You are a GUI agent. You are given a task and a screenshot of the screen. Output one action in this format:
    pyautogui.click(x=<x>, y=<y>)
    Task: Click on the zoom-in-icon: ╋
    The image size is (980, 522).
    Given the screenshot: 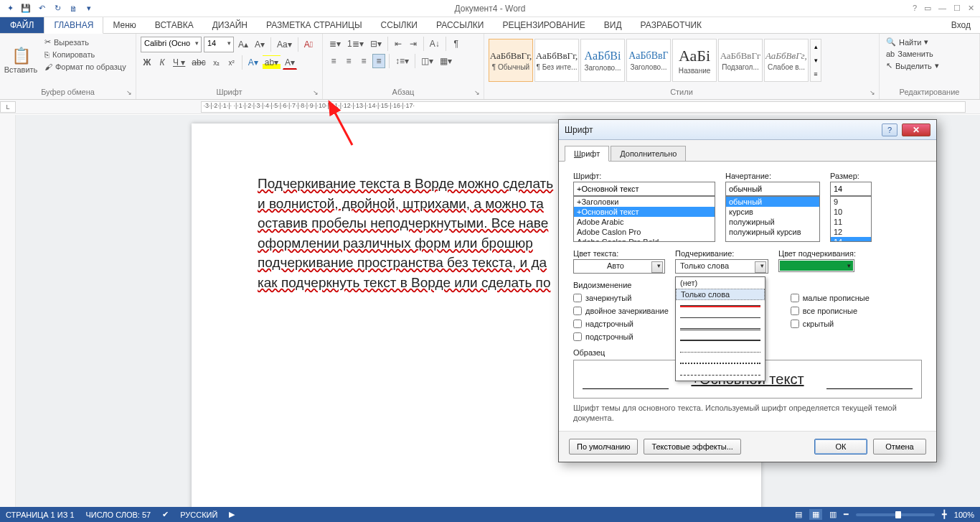 What is the action you would take?
    pyautogui.click(x=944, y=514)
    